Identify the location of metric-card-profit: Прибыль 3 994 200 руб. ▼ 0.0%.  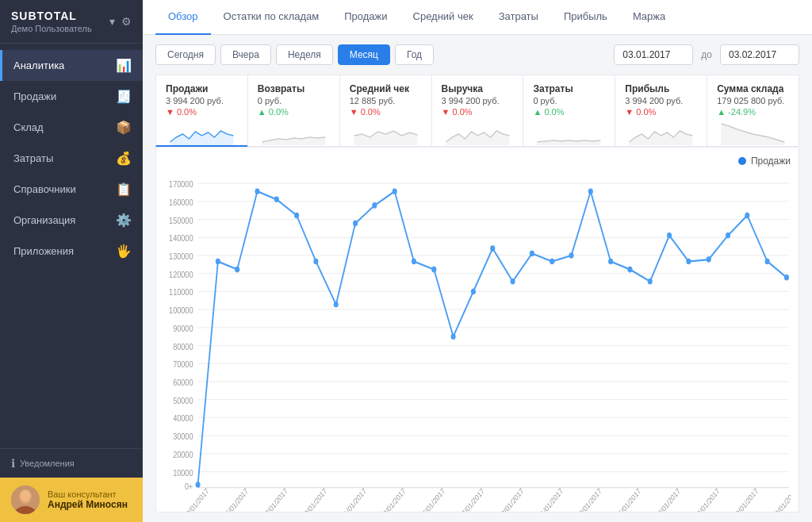
(661, 111).